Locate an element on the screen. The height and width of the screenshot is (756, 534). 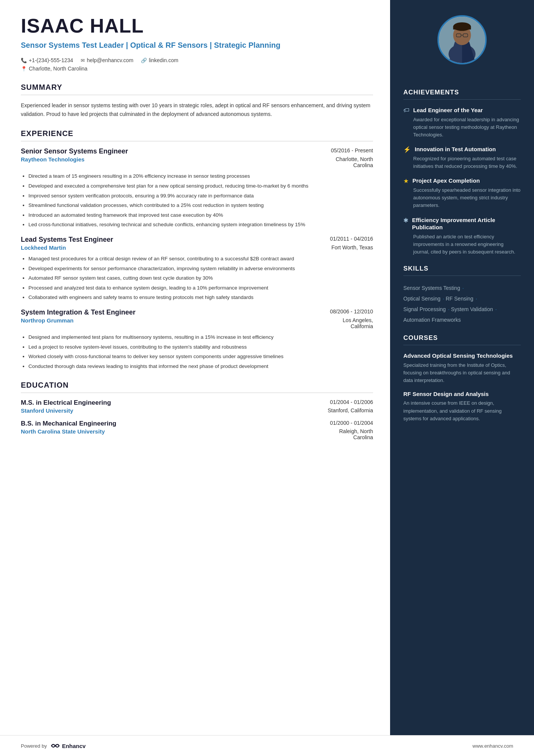
phone-icon: 📞 is located at coordinates (24, 61).